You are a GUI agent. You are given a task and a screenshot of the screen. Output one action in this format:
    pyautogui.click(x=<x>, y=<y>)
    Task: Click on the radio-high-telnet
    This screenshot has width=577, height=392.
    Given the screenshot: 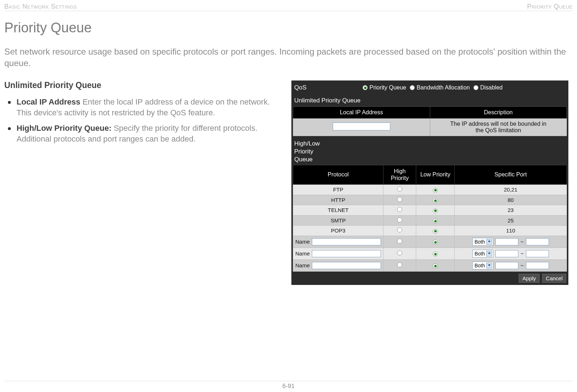 What is the action you would take?
    pyautogui.click(x=400, y=209)
    